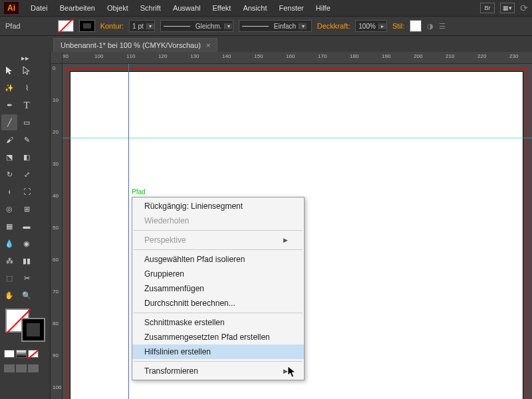  Describe the element at coordinates (21, 354) in the screenshot. I see `gradient-mode-icon` at that location.